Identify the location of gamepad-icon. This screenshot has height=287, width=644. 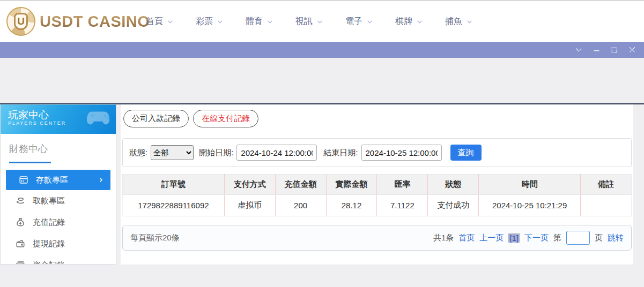
(98, 118).